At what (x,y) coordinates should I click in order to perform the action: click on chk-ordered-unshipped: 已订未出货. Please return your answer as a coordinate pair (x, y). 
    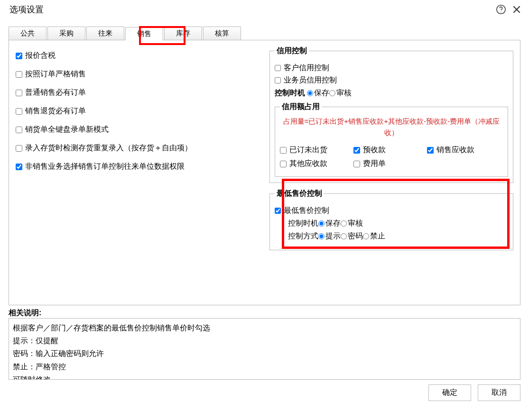
    Looking at the image, I should click on (317, 150).